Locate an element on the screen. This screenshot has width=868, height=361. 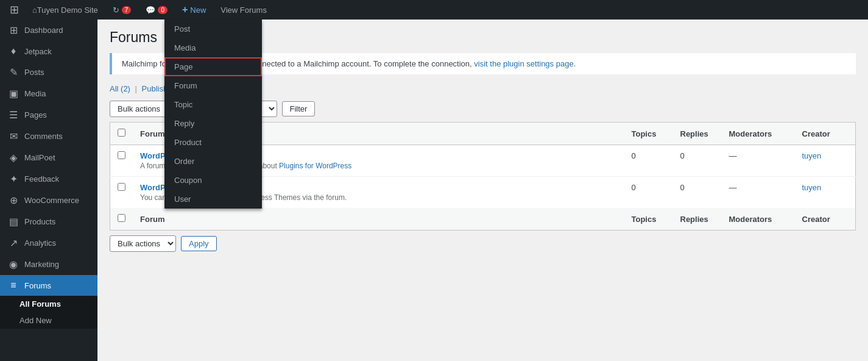
new-dropdown-forum: Forum is located at coordinates (213, 85).